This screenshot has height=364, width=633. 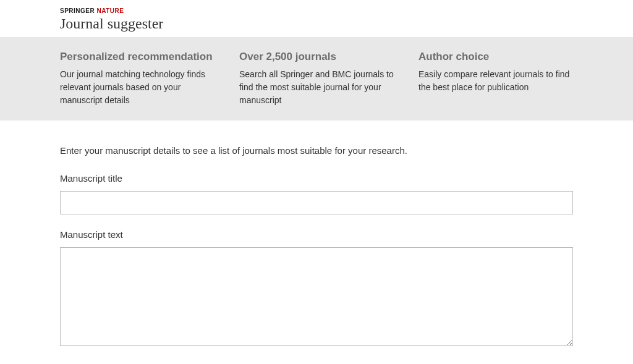 What do you see at coordinates (316, 151) in the screenshot?
I see `intro-text: Enter your manuscript details to see a l…` at bounding box center [316, 151].